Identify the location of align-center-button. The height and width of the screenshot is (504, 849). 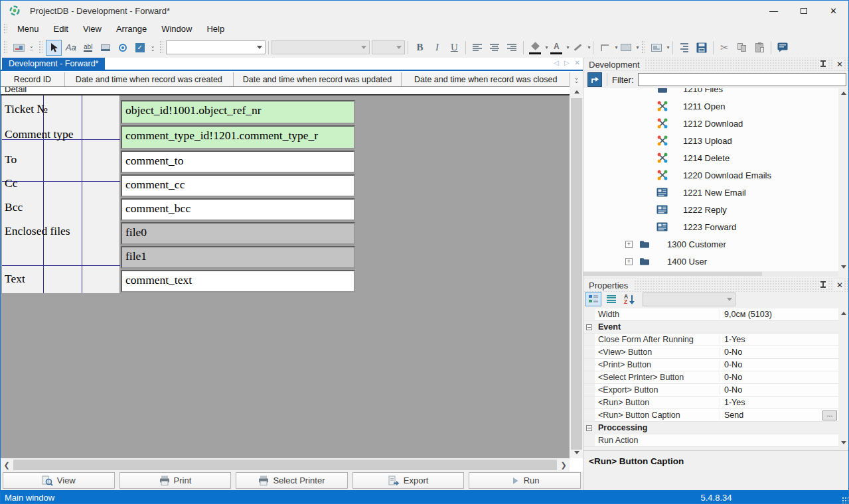
(495, 48).